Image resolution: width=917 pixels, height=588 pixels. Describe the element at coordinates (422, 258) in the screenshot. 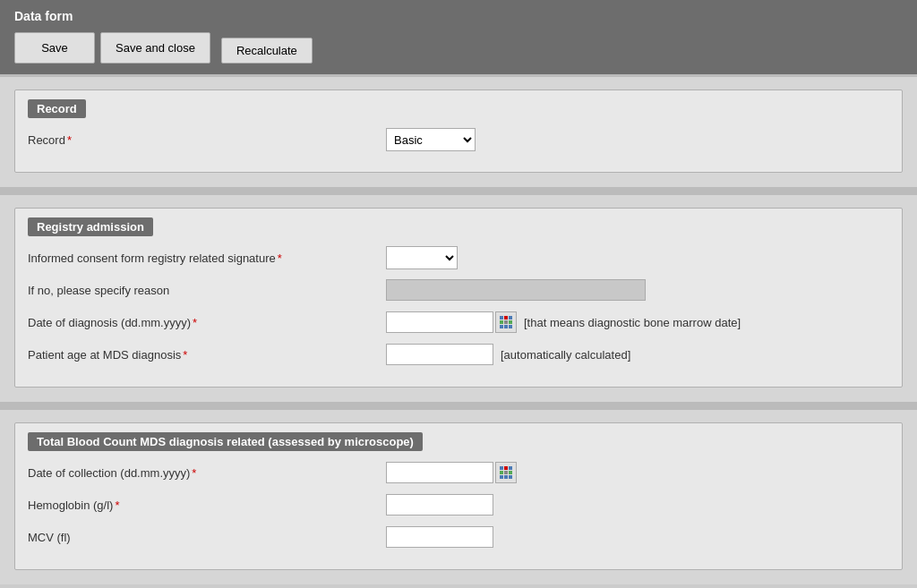

I see `informed-consent-select: Yes No` at that location.